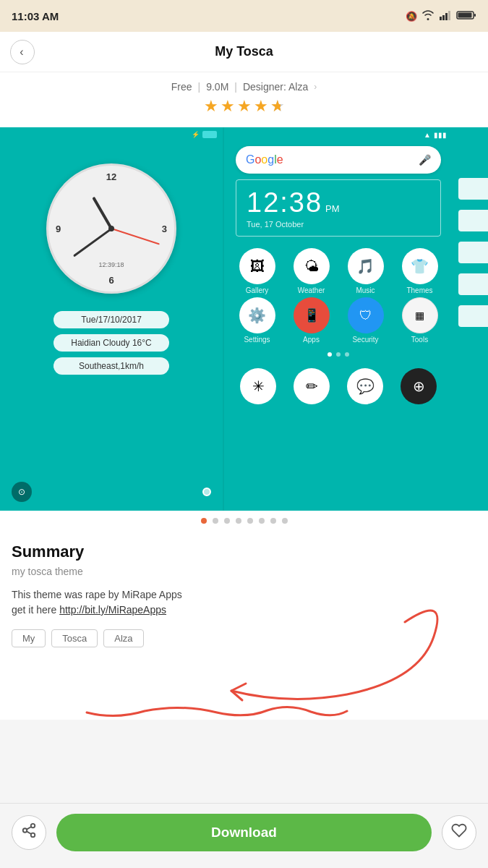 The height and width of the screenshot is (868, 488). I want to click on battery-icon, so click(466, 16).